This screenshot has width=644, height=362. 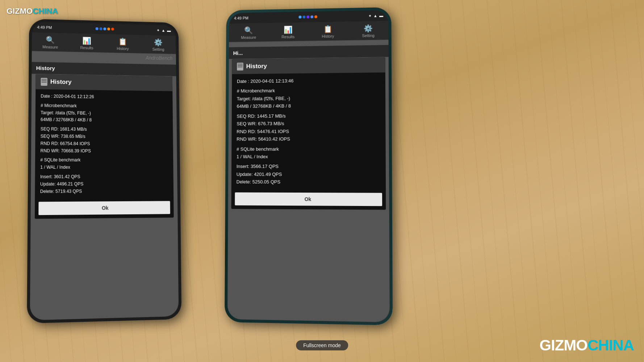 I want to click on logo-br-gizmo: GIZMO, so click(x=564, y=345).